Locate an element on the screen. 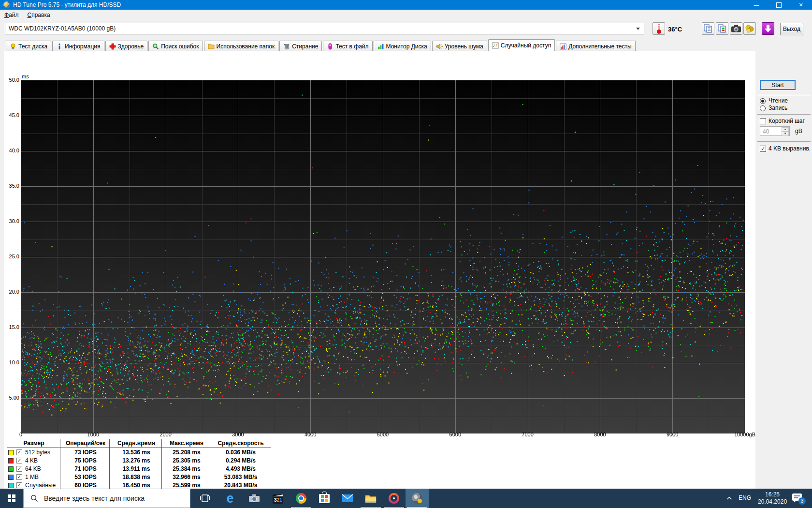  y-axis-label: 40.0 is located at coordinates (10, 150).